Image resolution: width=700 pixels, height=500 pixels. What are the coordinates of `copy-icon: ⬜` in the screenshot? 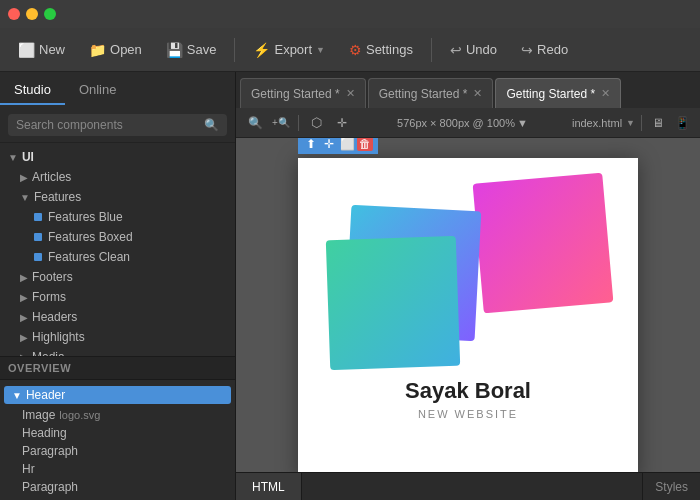 It's located at (347, 144).